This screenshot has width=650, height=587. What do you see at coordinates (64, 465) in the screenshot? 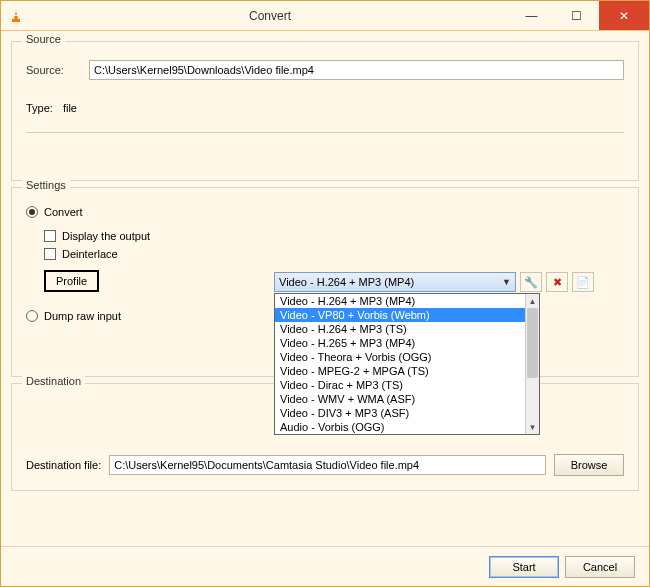
I see `destination-label: Destination file:` at bounding box center [64, 465].